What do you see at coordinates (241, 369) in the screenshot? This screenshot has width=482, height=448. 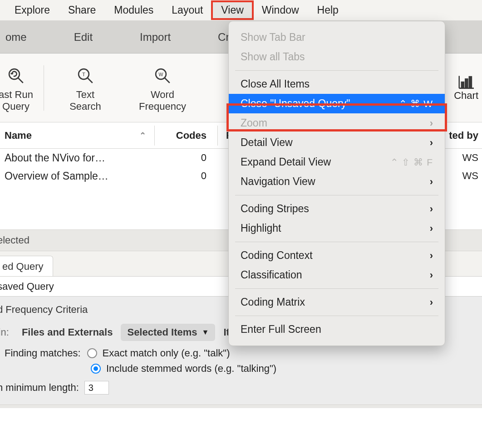 I see `finding-matches-row-2: Include stemmed words (e.g. "talking")` at bounding box center [241, 369].